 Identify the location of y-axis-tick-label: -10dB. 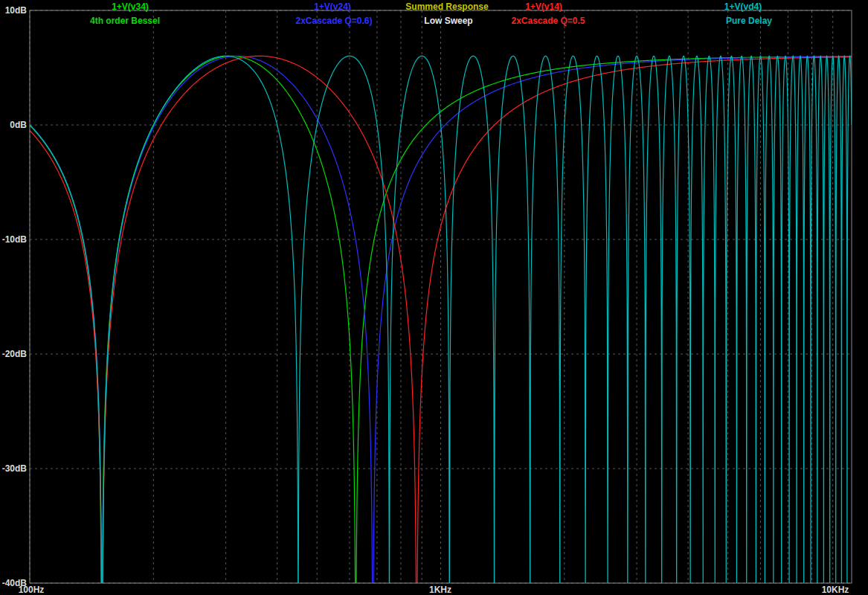
(13, 239).